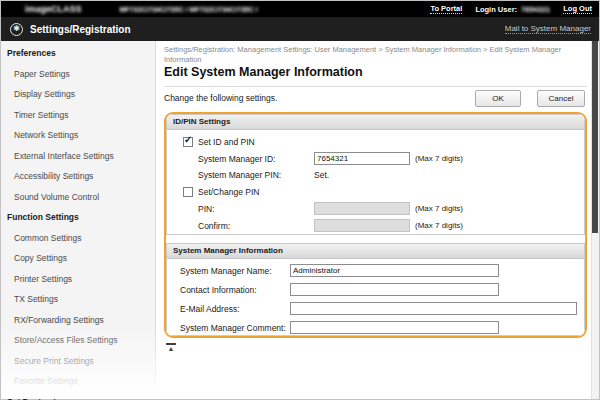 The height and width of the screenshot is (400, 600). I want to click on system-manager-name-row: System Manager Name:, so click(376, 270).